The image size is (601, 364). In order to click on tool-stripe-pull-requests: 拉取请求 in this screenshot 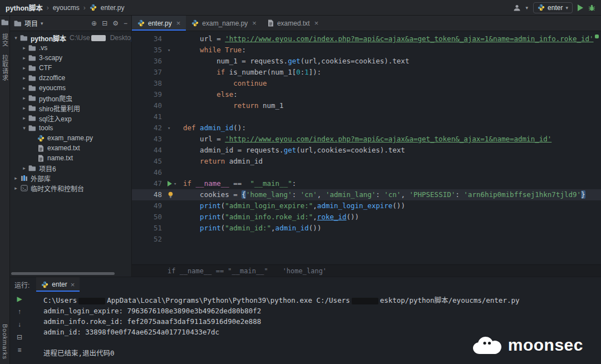, I will do `click(5, 68)`.